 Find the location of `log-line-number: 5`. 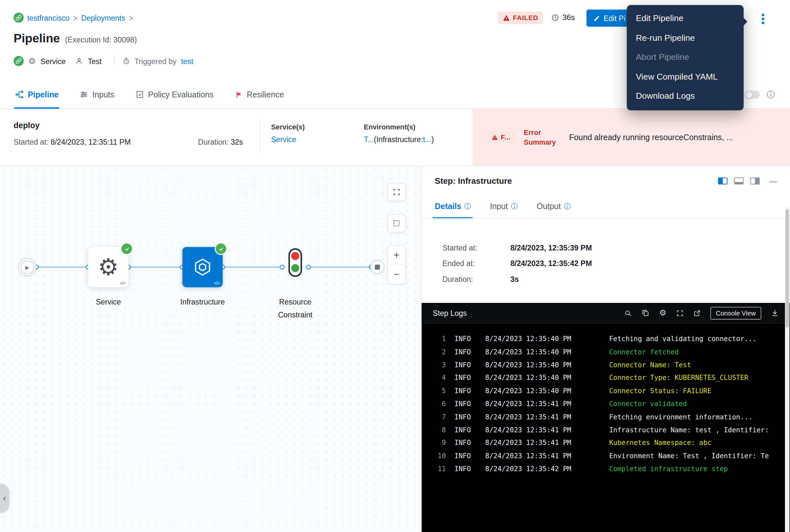

log-line-number: 5 is located at coordinates (440, 391).